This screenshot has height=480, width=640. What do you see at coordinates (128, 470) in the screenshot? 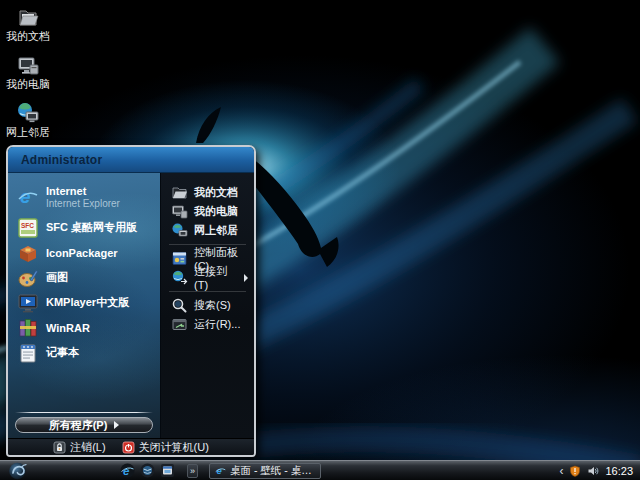
I see `quick-launch-ie-icon: e` at bounding box center [128, 470].